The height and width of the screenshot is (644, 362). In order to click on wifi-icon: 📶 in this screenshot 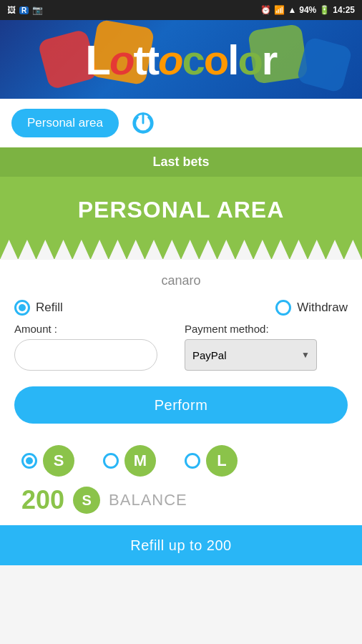, I will do `click(279, 10)`.